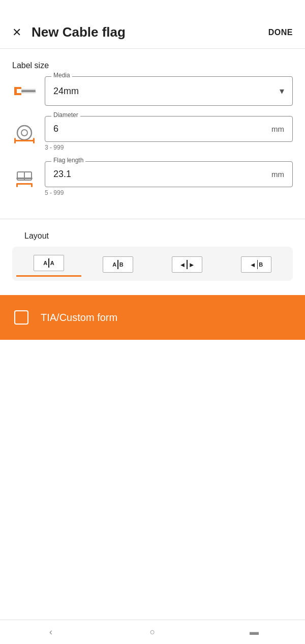 This screenshot has height=644, width=305. I want to click on layout-icon-arrow-b: ◄ B, so click(256, 265).